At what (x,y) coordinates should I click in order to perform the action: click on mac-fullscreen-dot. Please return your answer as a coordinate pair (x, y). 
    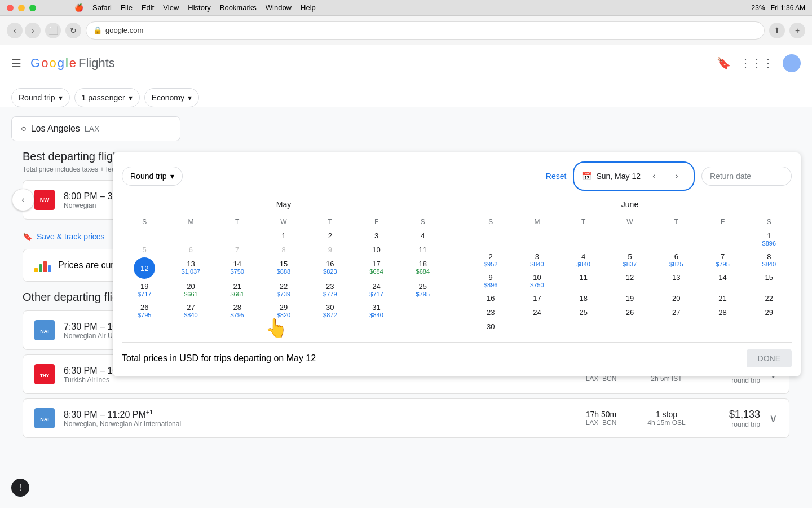
    Looking at the image, I should click on (33, 8).